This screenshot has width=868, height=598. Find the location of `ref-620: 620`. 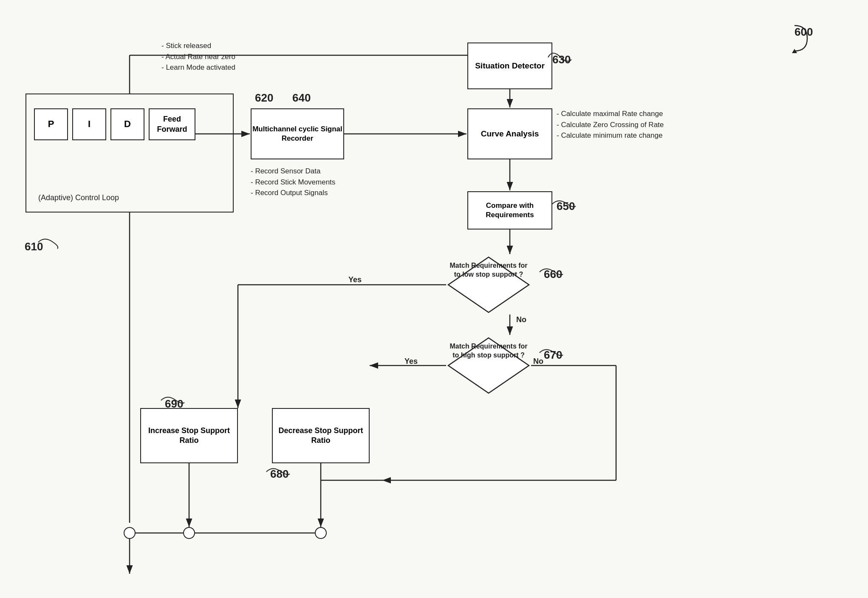

ref-620: 620 is located at coordinates (264, 98).